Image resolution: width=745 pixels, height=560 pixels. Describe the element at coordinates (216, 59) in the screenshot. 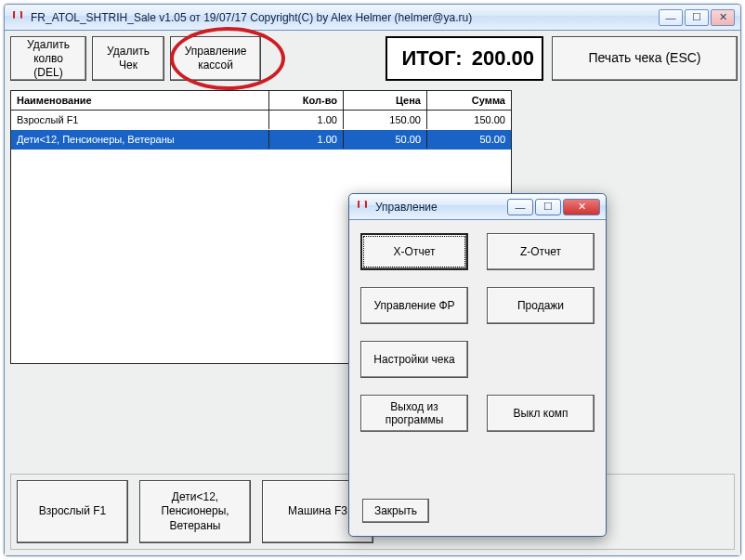

I see `manage-cash-button: Управление кассой` at that location.